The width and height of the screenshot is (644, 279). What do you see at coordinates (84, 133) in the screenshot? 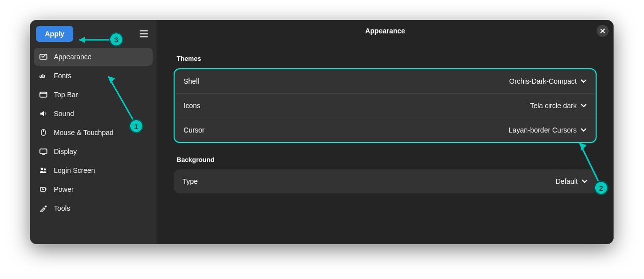
I see `sidebar-item-label: Mouse & Touchpad` at bounding box center [84, 133].